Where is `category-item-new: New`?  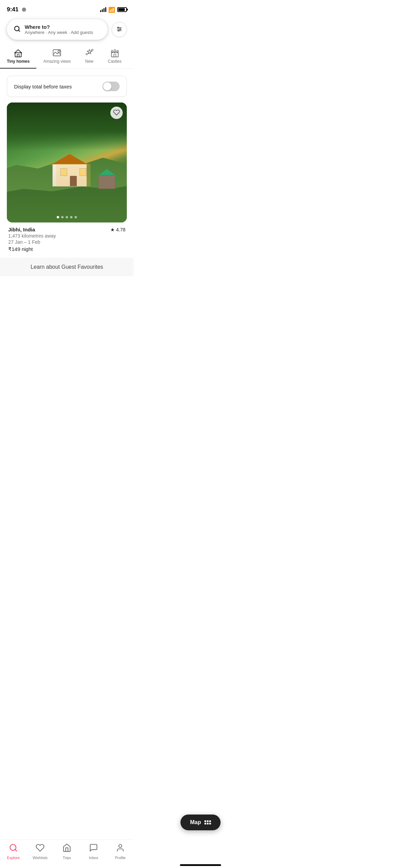
category-item-new: New is located at coordinates (89, 57).